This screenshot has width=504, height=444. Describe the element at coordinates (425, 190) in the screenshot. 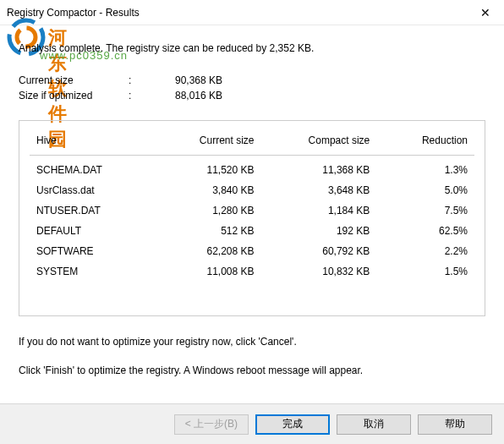

I see `cell-reduction: 5.0%` at that location.